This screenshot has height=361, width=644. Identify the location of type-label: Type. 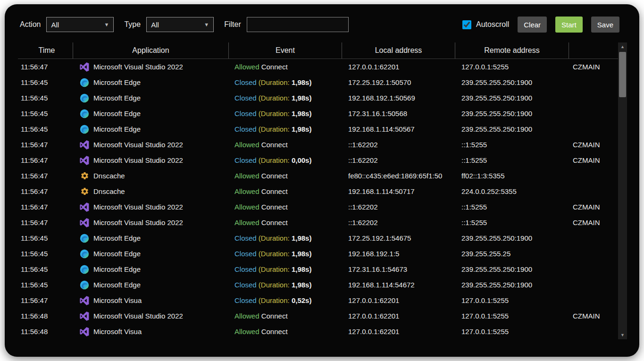
(132, 25).